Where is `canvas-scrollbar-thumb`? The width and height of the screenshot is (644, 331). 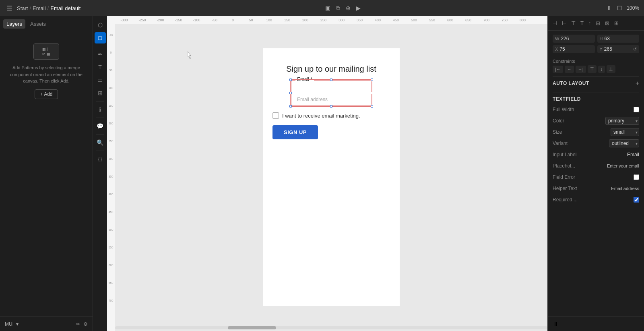
canvas-scrollbar-thumb is located at coordinates (252, 328).